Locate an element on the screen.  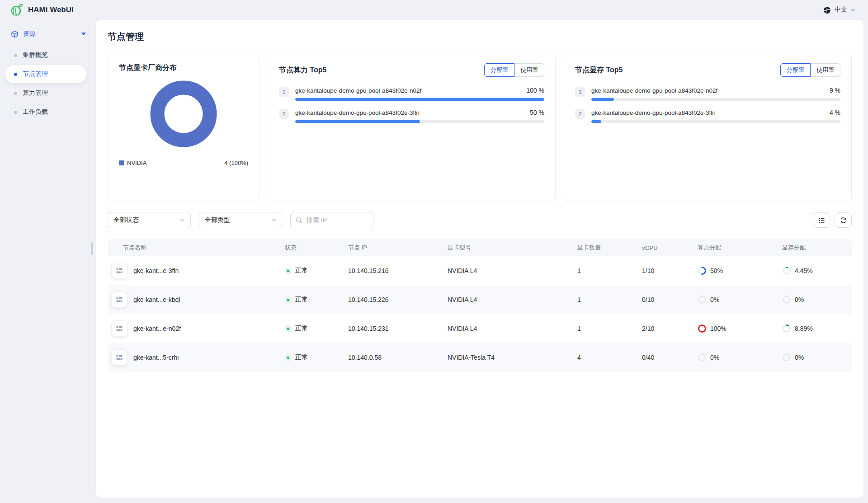
language-switcher: 中文 is located at coordinates (839, 10).